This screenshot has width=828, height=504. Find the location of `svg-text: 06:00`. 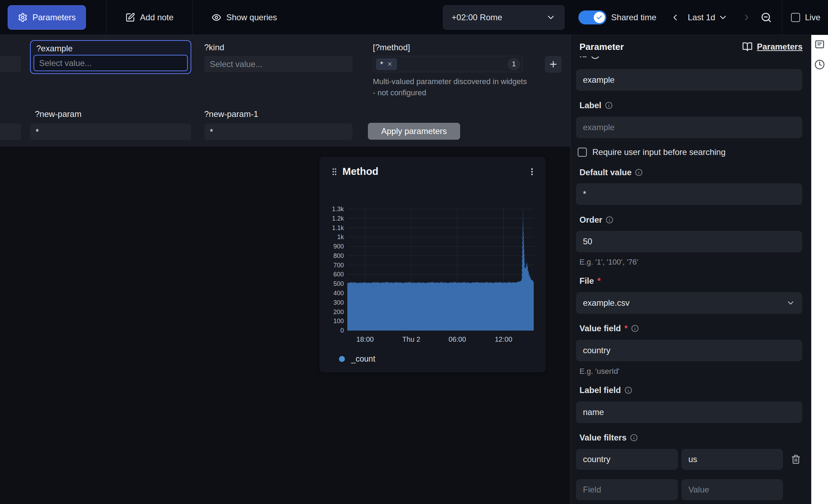

svg-text: 06:00 is located at coordinates (457, 339).